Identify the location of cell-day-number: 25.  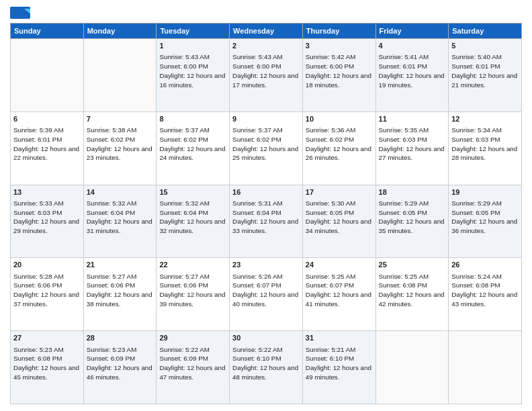
(412, 265).